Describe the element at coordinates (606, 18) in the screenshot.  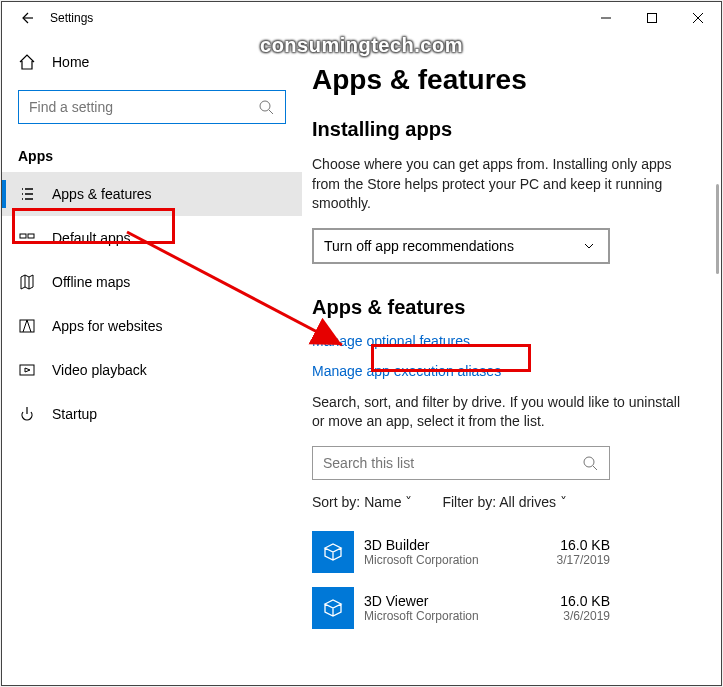
I see `minimize-button` at that location.